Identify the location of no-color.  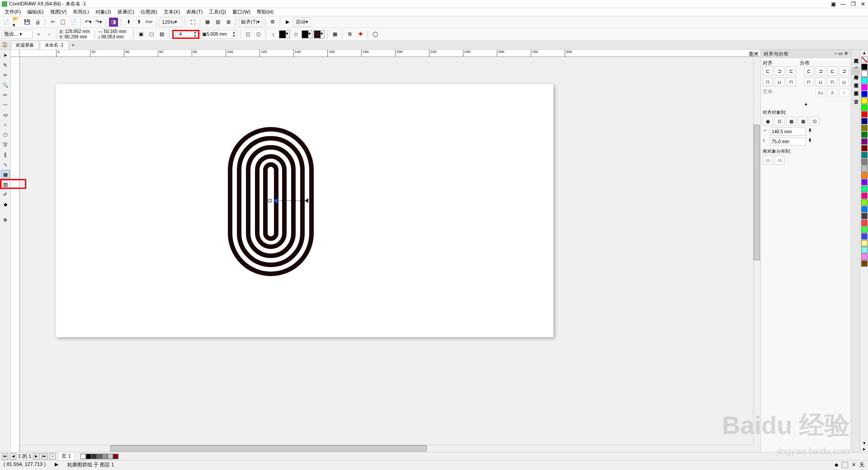
(864, 60).